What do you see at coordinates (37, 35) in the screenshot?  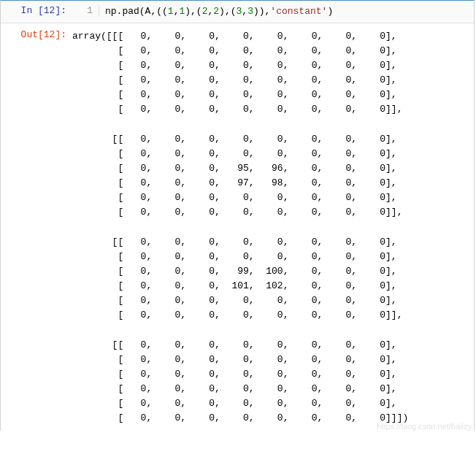 I see `output-prompt: Out[12]:` at bounding box center [37, 35].